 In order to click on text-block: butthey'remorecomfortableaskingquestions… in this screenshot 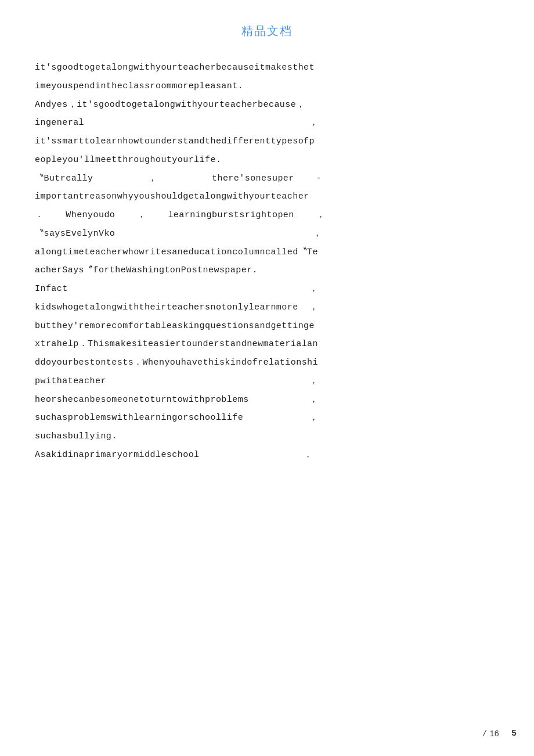, I will do `click(267, 326)`.